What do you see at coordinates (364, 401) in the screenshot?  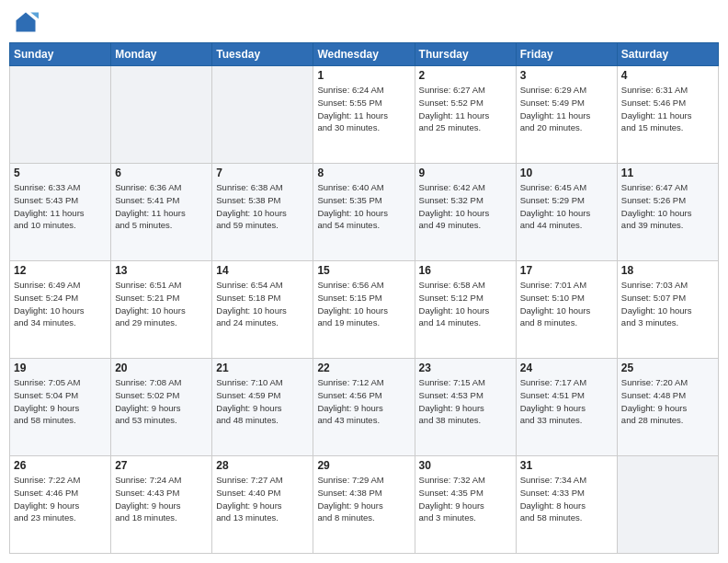 I see `day-info: Sunrise: 7:12 AM Sunset: 4:56 PM Dayligh…` at bounding box center [364, 401].